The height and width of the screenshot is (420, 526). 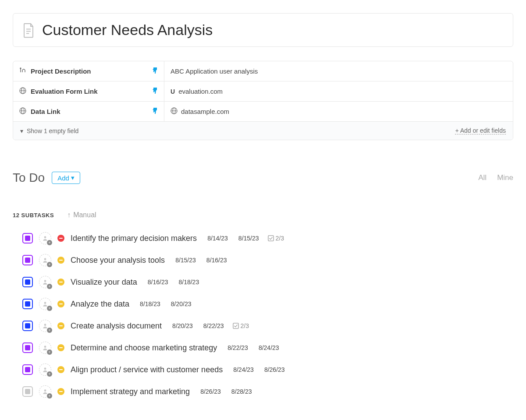 I want to click on field-value: datasample.com, so click(x=338, y=111).